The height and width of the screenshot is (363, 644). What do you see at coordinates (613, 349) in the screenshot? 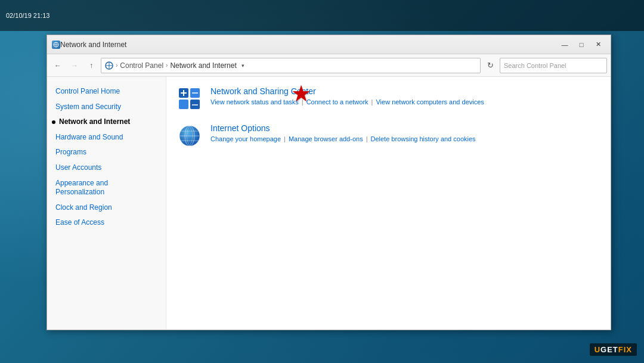
I see `watermark: UGETFIX` at bounding box center [613, 349].